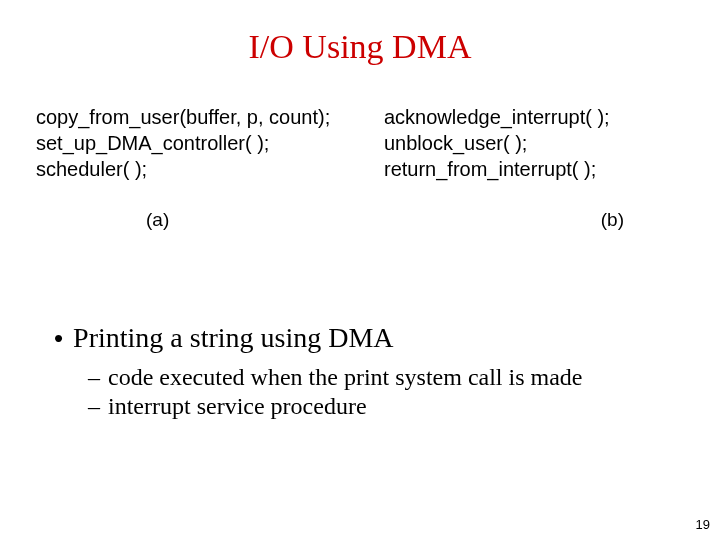  What do you see at coordinates (389, 378) in the screenshot?
I see `sub-bullet-item: – code executed when the print system ca…` at bounding box center [389, 378].